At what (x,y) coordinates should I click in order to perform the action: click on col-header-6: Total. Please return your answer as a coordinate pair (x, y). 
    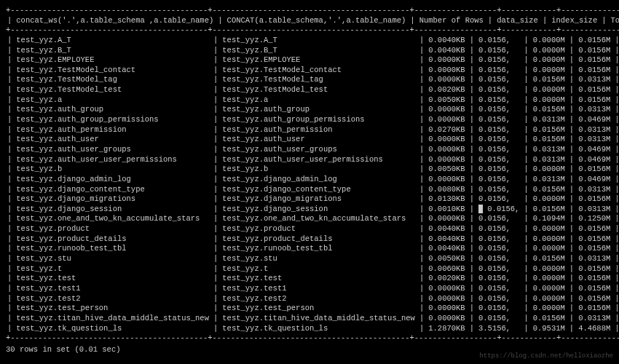
    Looking at the image, I should click on (613, 21).